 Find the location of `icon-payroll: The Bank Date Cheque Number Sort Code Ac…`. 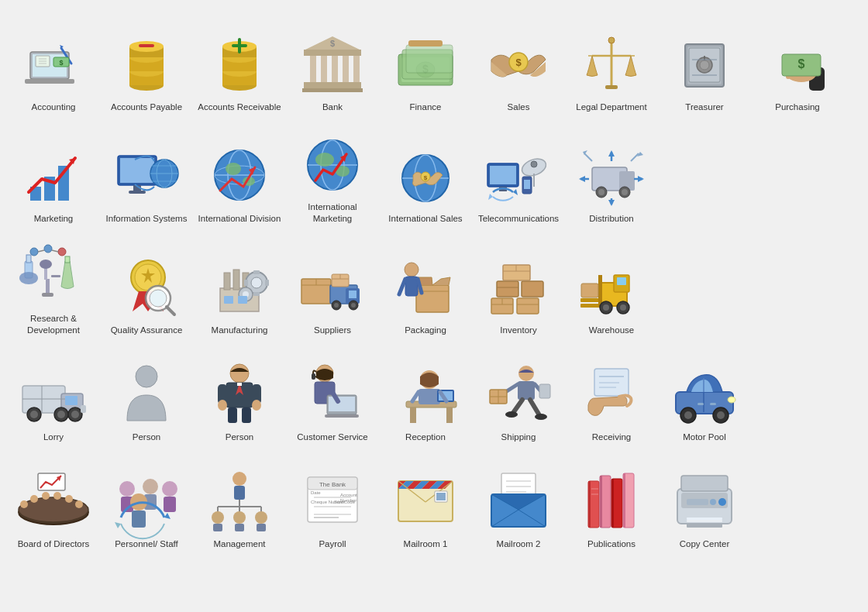

icon-payroll: The Bank Date Cheque Number Sort Code Ac… is located at coordinates (332, 500).